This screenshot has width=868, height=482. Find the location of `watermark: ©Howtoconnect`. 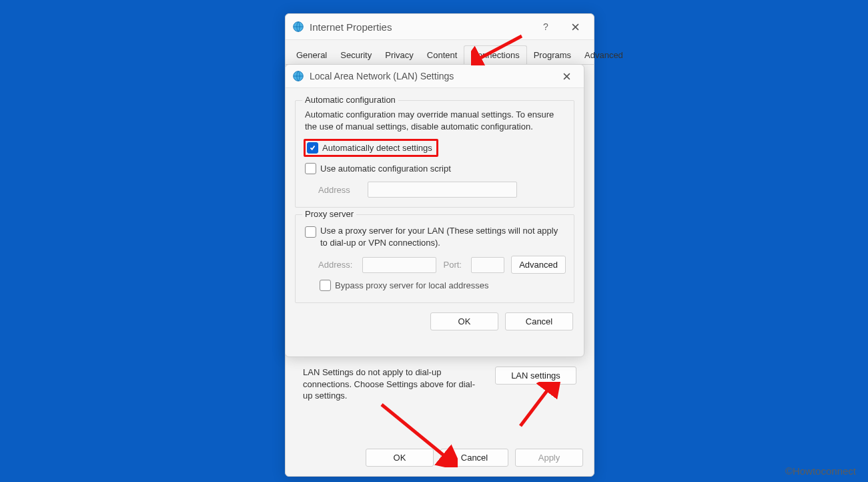

watermark: ©Howtoconnect is located at coordinates (821, 471).